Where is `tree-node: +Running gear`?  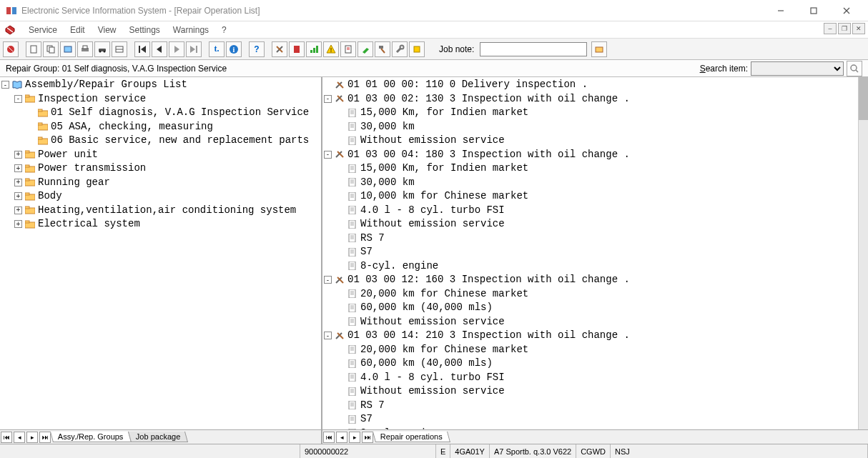 tree-node: +Running gear is located at coordinates (160, 183).